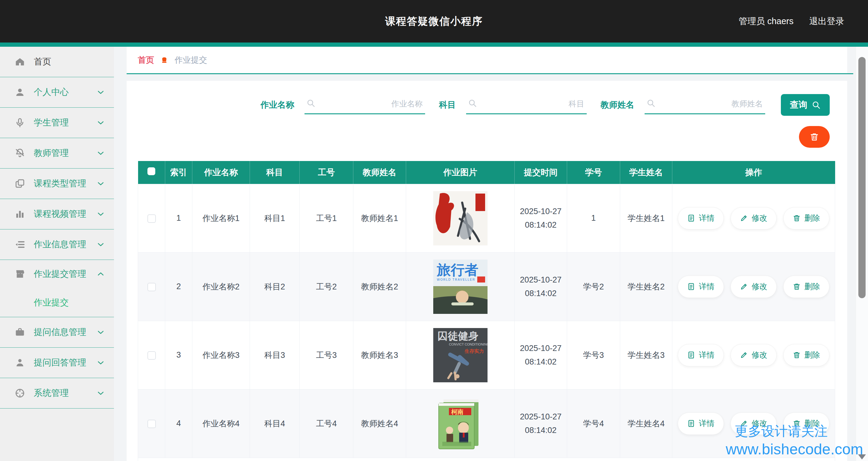 The width and height of the screenshot is (868, 461). Describe the element at coordinates (57, 303) in the screenshot. I see `sidebar-subitem-homework-submit: 作业提交` at that location.